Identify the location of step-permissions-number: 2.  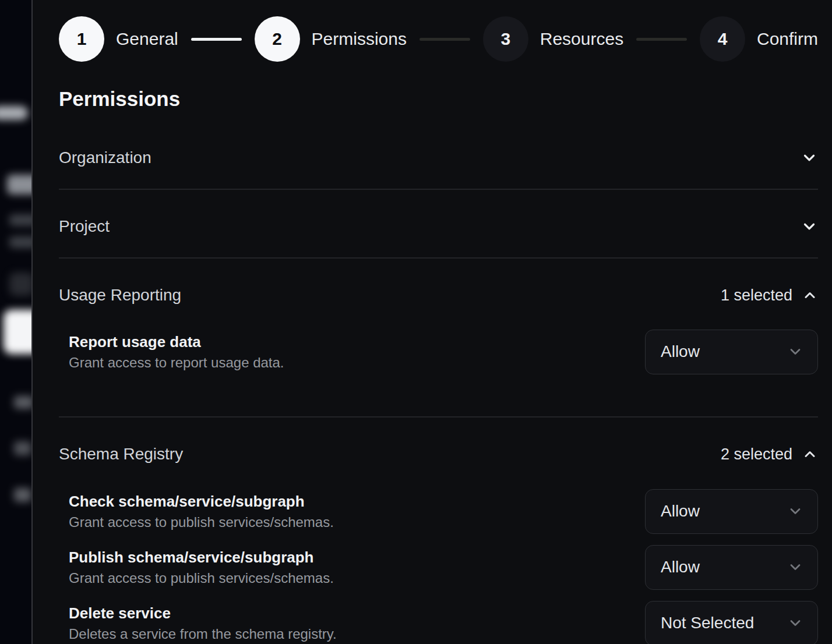
(277, 39).